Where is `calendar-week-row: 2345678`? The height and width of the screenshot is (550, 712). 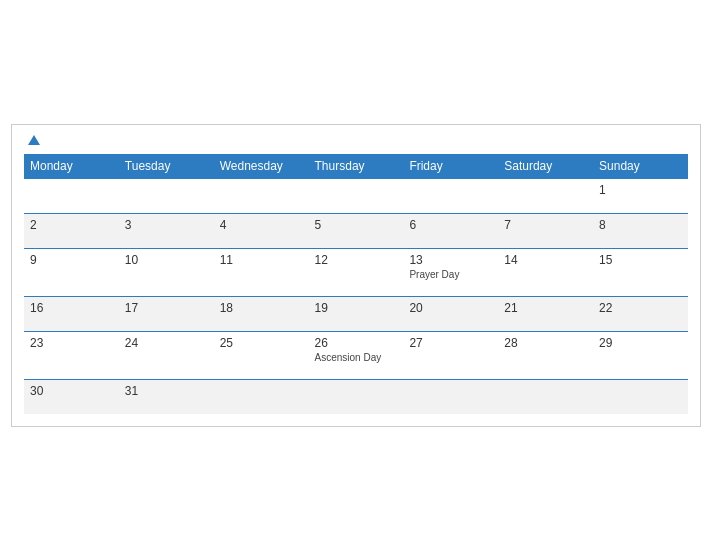 calendar-week-row: 2345678 is located at coordinates (356, 230).